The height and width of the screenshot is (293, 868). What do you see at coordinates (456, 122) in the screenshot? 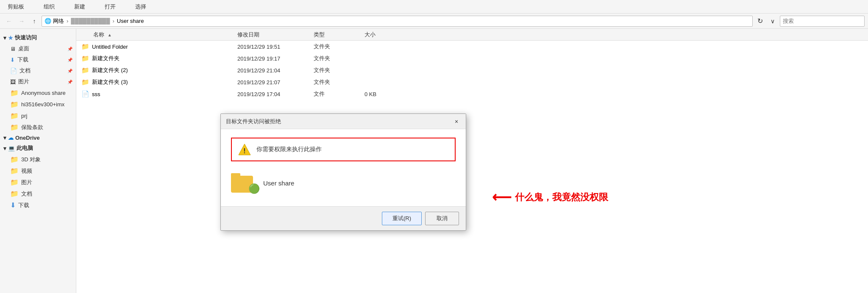
I see `dialog-close-button: ×` at bounding box center [456, 122].